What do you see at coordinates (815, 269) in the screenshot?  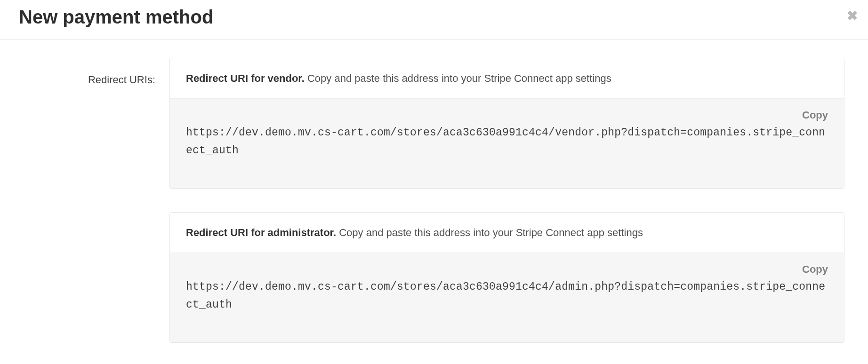 I see `copy-button-admin: Copy` at bounding box center [815, 269].